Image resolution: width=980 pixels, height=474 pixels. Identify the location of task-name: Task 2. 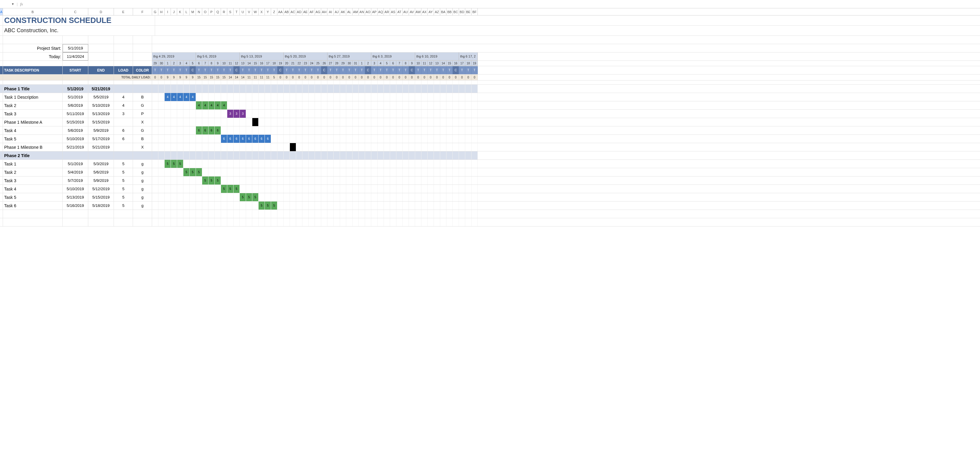
(33, 105).